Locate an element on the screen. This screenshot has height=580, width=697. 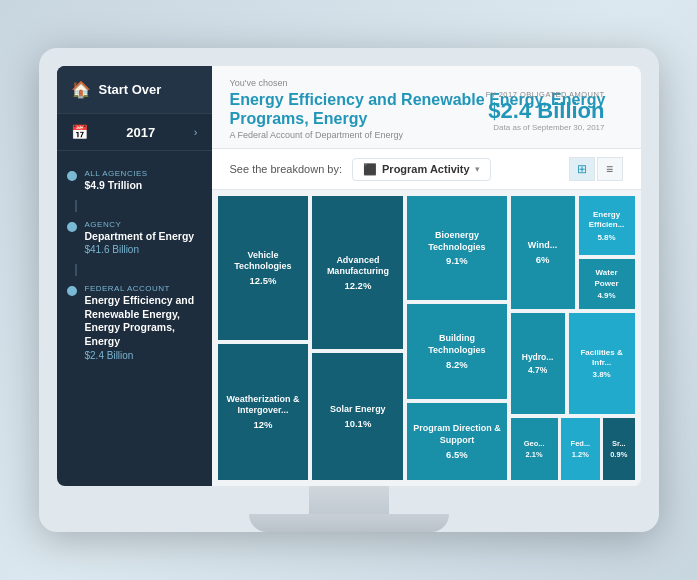
cell-label: Wind... is located at coordinates (542, 246).